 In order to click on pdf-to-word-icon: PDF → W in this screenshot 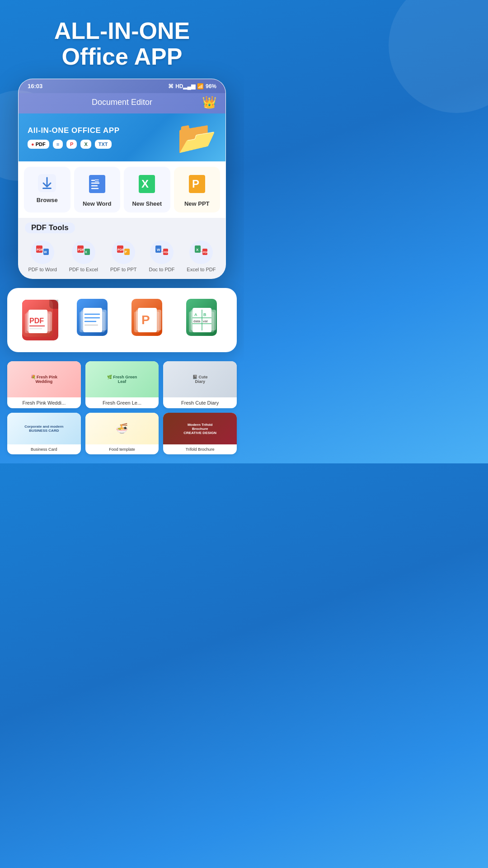, I will do `click(42, 252)`.